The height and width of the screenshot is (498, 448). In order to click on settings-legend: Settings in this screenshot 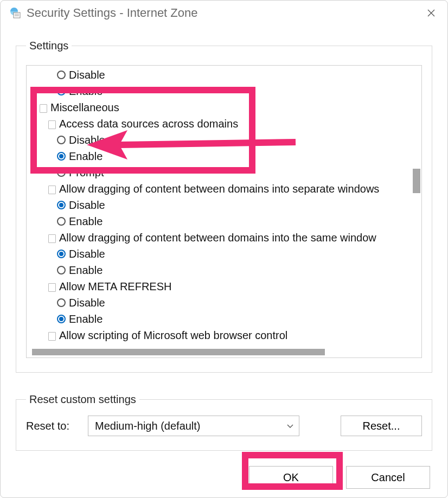, I will do `click(49, 46)`.